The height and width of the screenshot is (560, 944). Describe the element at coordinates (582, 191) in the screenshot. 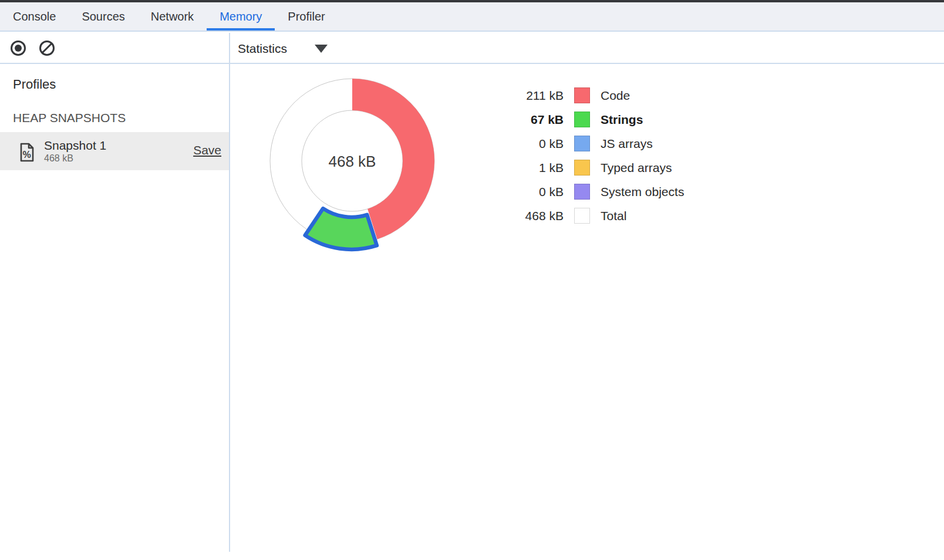

I see `legend-swatch-system-objects` at that location.